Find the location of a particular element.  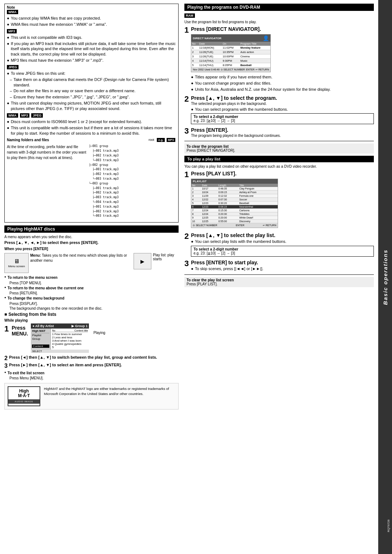

dvd-ram-intro: Use the program list to find programs to… is located at coordinates (279, 22).